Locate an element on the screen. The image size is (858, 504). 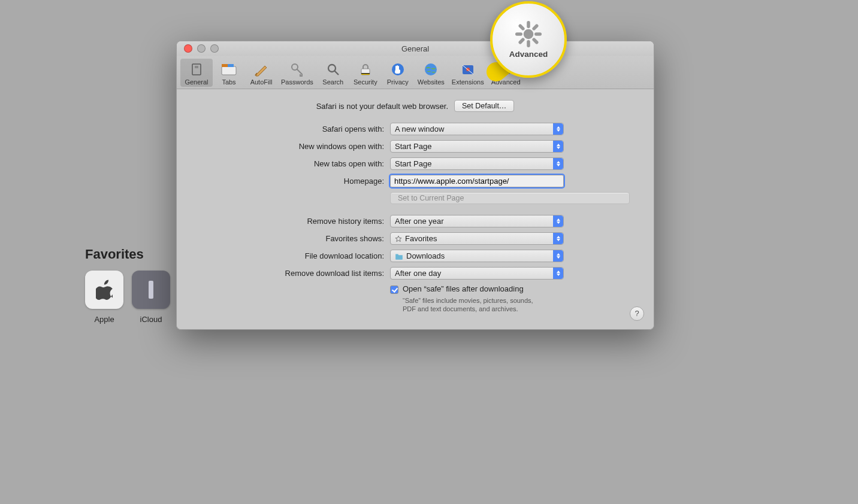
titlebar: General is located at coordinates (415, 49).